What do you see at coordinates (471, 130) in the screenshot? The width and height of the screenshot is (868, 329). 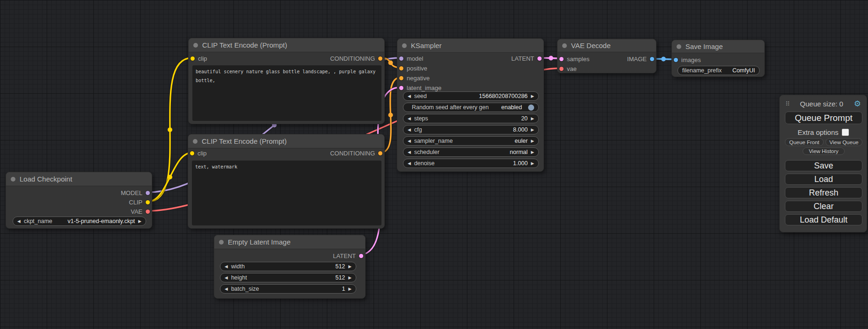 I see `cfg-widget: ◀ cfg 8.000 ▶` at bounding box center [471, 130].